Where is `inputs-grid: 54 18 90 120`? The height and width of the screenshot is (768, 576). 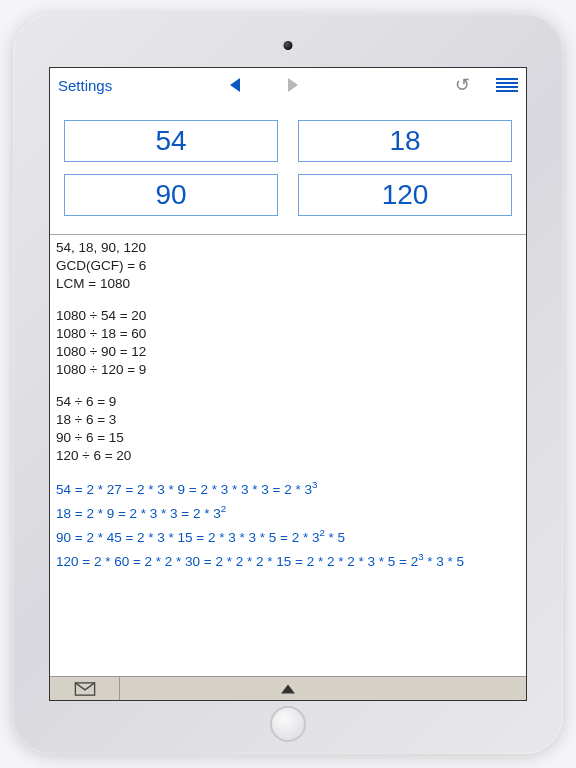
inputs-grid: 54 18 90 120 is located at coordinates (288, 168).